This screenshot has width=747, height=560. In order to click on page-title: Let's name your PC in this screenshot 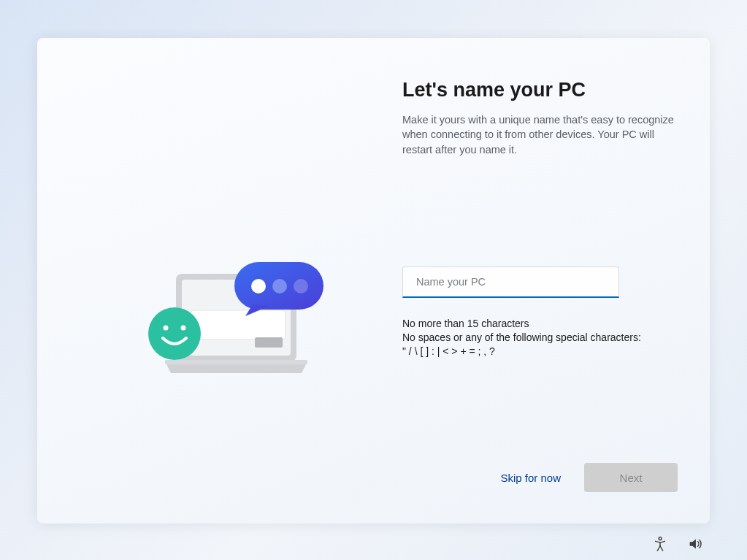, I will do `click(542, 91)`.